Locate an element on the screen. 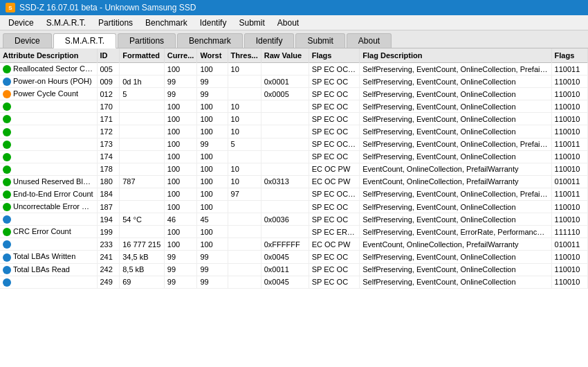 Image resolution: width=588 pixels, height=367 pixels. col-header-worst: Worst is located at coordinates (212, 55).